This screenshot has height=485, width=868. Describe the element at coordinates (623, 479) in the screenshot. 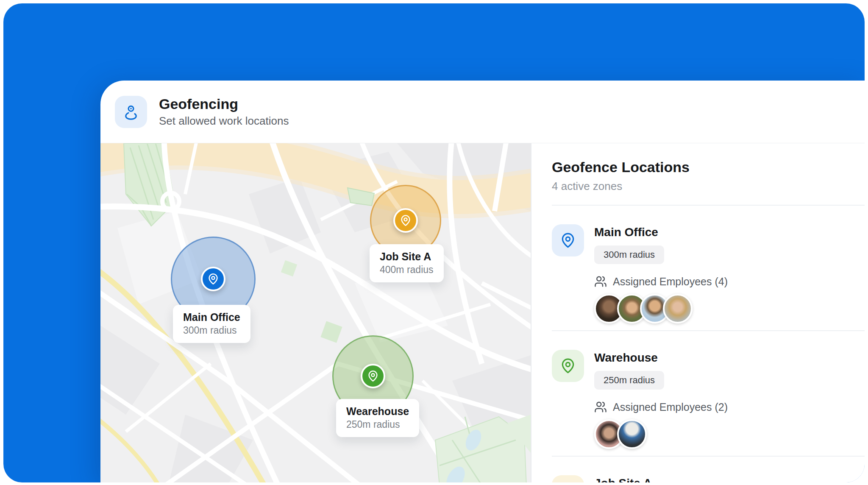

I see `location-details: Job Site A` at that location.